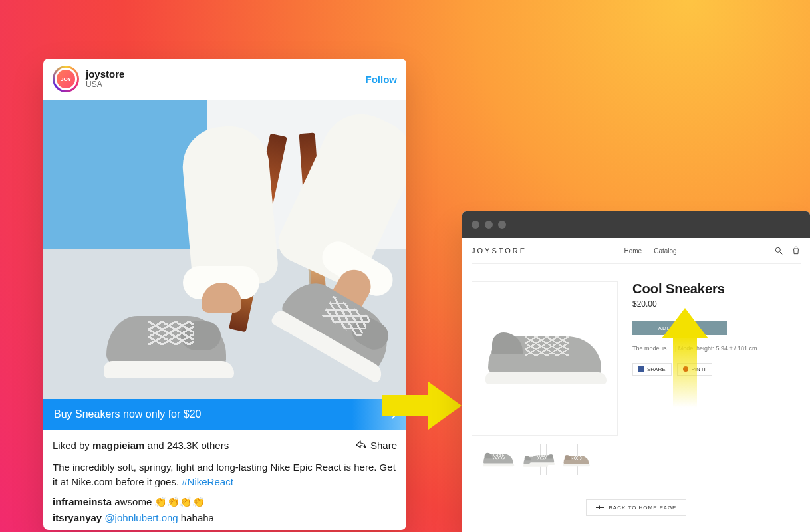  What do you see at coordinates (545, 358) in the screenshot?
I see `sneaker-icon` at bounding box center [545, 358].